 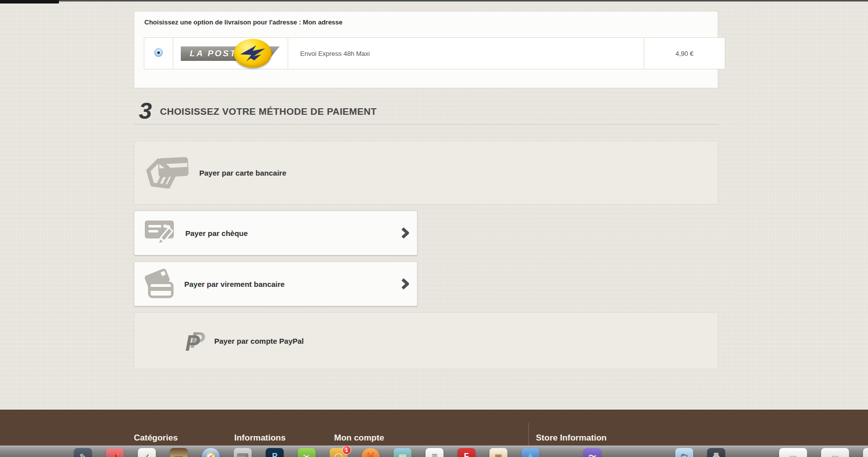 What do you see at coordinates (232, 53) in the screenshot?
I see `laposte-logo: LA POSTE` at bounding box center [232, 53].